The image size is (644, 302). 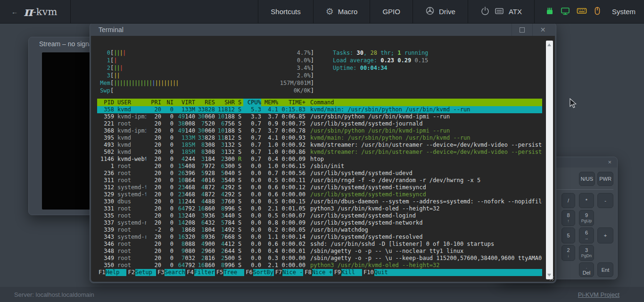 What do you see at coordinates (550, 12) in the screenshot?
I see `plug-icon` at bounding box center [550, 12].